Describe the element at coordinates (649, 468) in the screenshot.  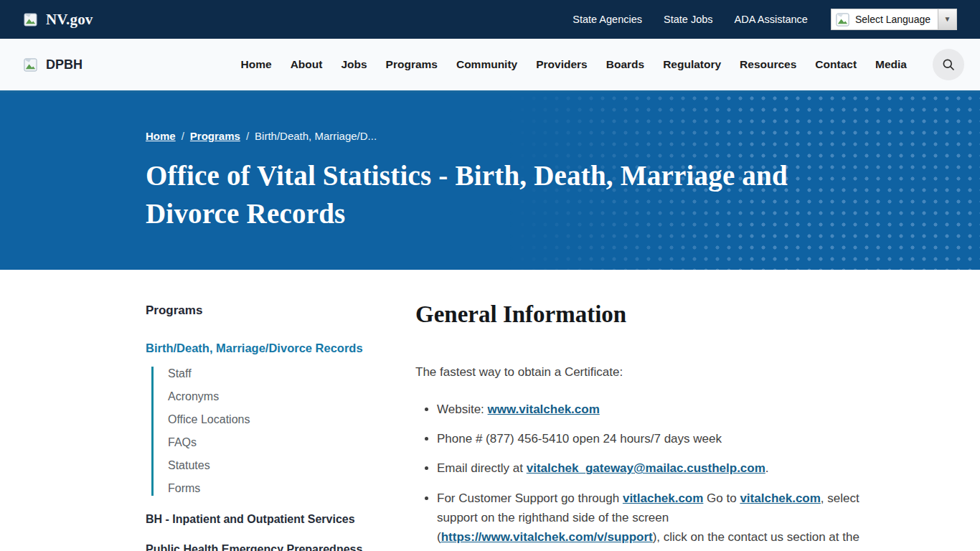
I see `bullet-item: Email directly at vitalchek_gateway@mail…` at that location.